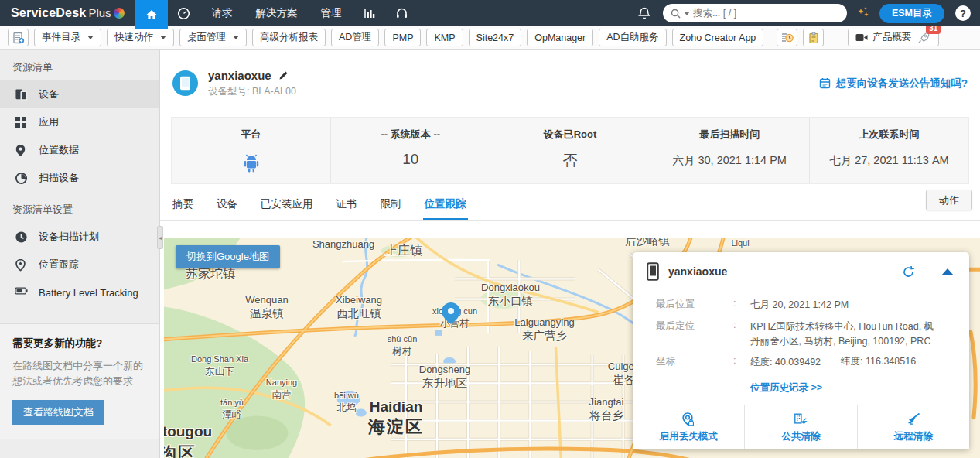 The height and width of the screenshot is (458, 980). I want to click on product-overview-button: 产品概要 31, so click(893, 37).